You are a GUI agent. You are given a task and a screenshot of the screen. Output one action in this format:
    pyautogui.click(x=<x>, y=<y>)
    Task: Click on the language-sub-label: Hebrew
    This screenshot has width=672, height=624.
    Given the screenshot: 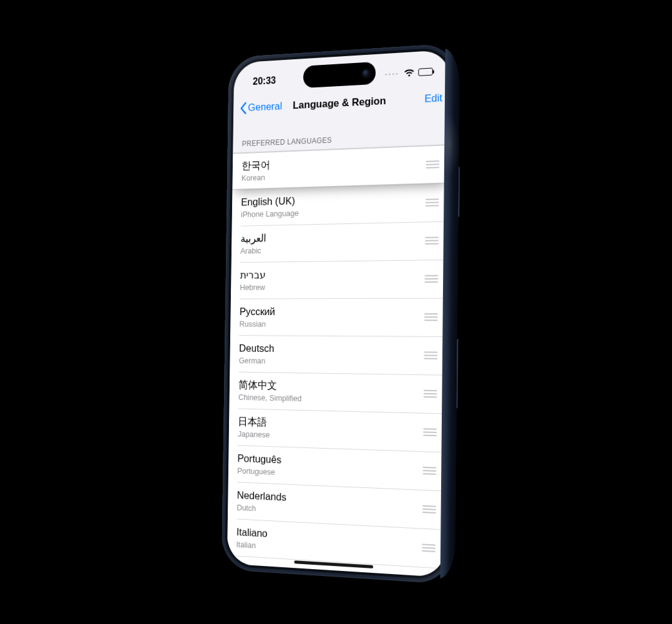 What is the action you would take?
    pyautogui.click(x=328, y=287)
    